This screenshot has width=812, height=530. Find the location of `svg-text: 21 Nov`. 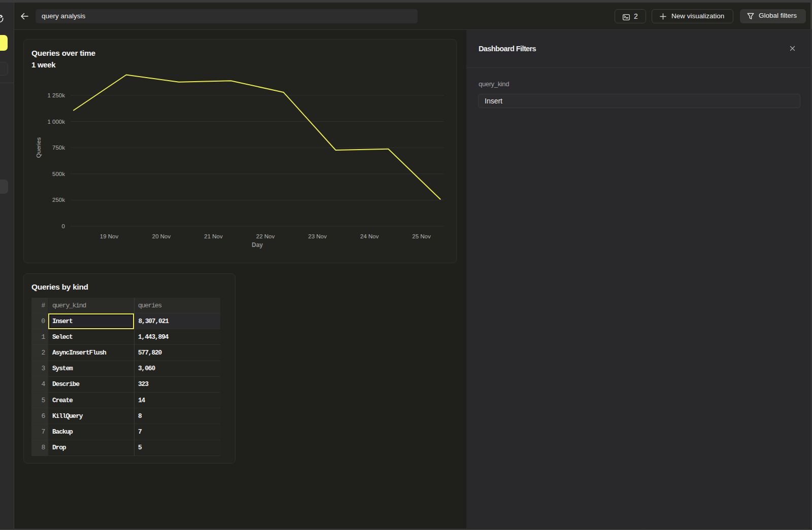

svg-text: 21 Nov is located at coordinates (213, 236).